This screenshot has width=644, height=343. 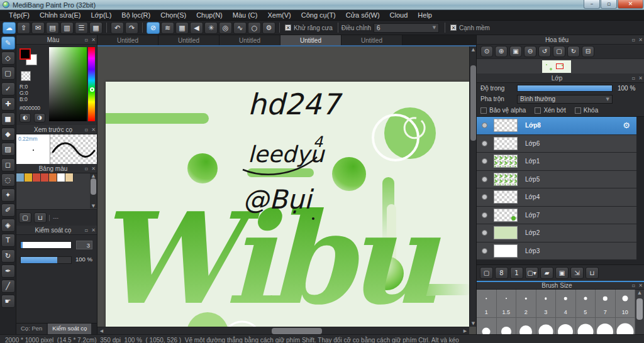 I want to click on color-wheel-button: ◐, so click(x=25, y=118).